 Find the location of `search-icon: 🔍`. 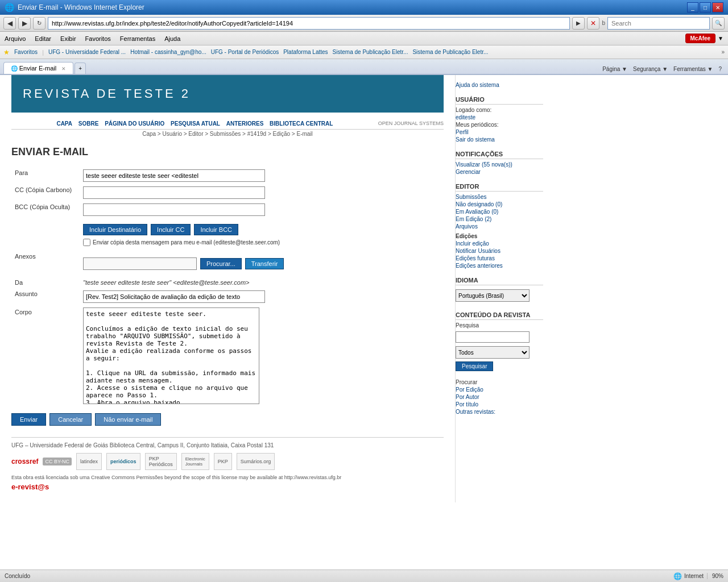

search-icon: 🔍 is located at coordinates (718, 23).